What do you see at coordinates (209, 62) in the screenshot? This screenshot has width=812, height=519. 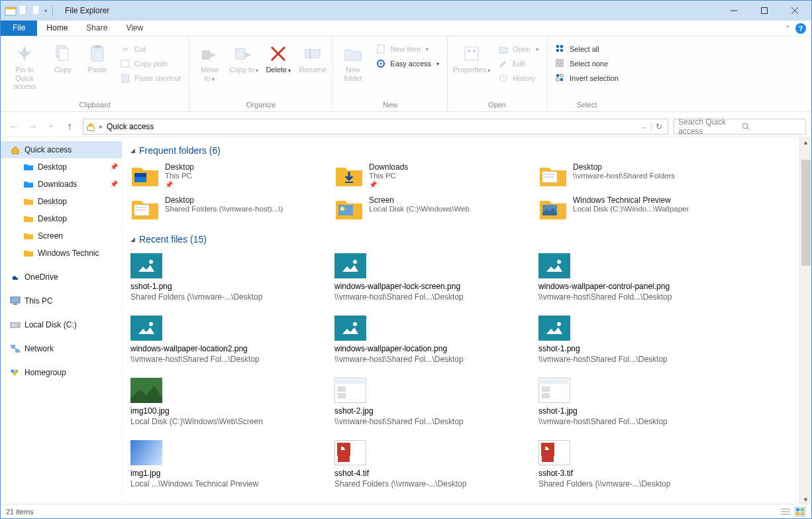 I see `move-to-button: Move to▾` at bounding box center [209, 62].